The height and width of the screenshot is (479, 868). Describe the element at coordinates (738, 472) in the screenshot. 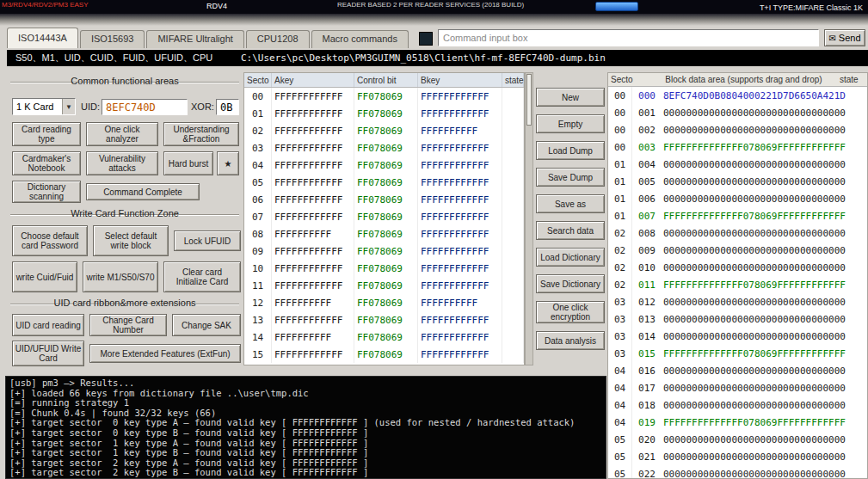

I see `block-row: 0502200000000000000000000000000000000` at that location.